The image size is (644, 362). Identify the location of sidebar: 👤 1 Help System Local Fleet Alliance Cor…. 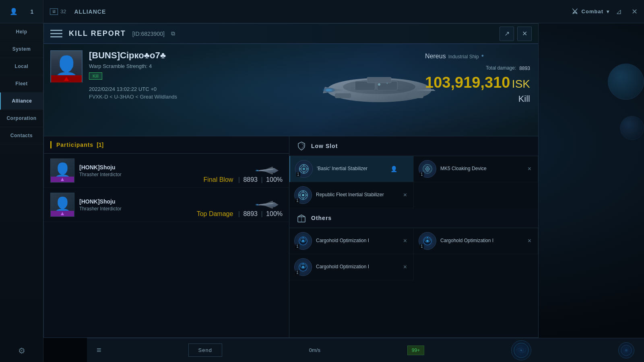
(22, 181).